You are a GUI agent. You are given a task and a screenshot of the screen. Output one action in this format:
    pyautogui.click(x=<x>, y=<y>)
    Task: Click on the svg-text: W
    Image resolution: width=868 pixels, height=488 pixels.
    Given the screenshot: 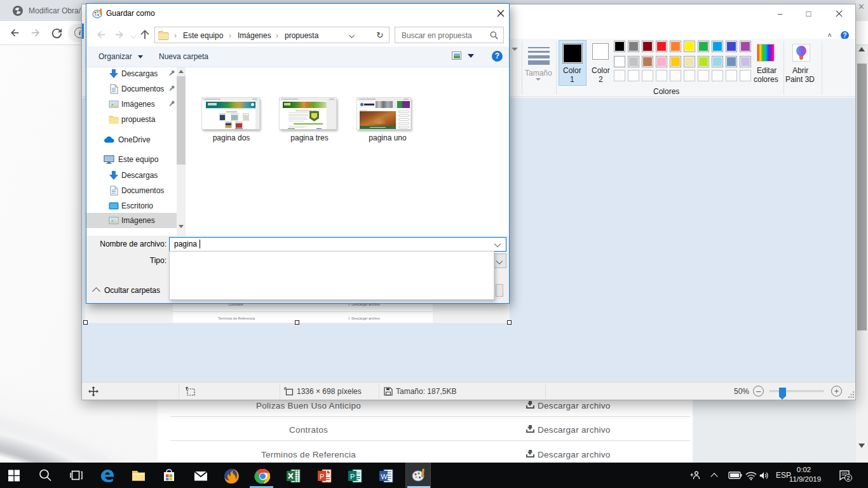 What is the action you would take?
    pyautogui.click(x=384, y=477)
    